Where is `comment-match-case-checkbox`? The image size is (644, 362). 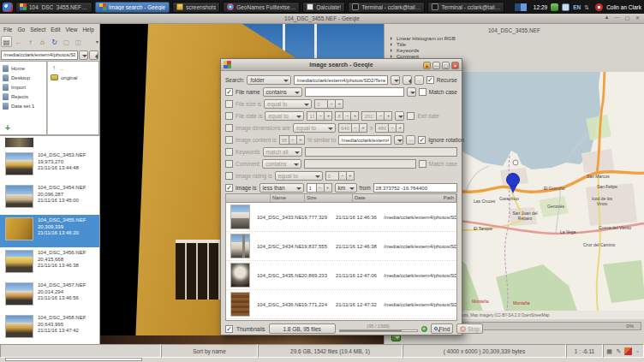
comment-match-case-checkbox is located at coordinates (423, 164).